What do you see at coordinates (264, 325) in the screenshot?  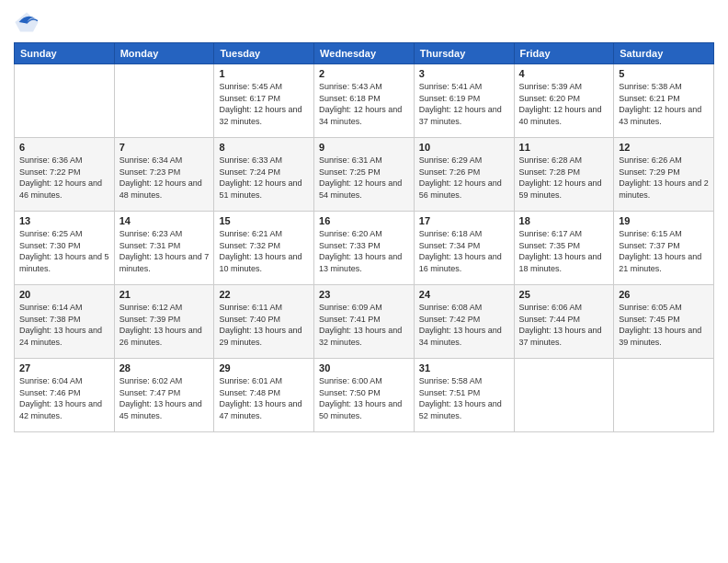 I see `day-info: Sunrise: 6:11 AMSunset: 7:40 PMDaylight:…` at bounding box center [264, 325].